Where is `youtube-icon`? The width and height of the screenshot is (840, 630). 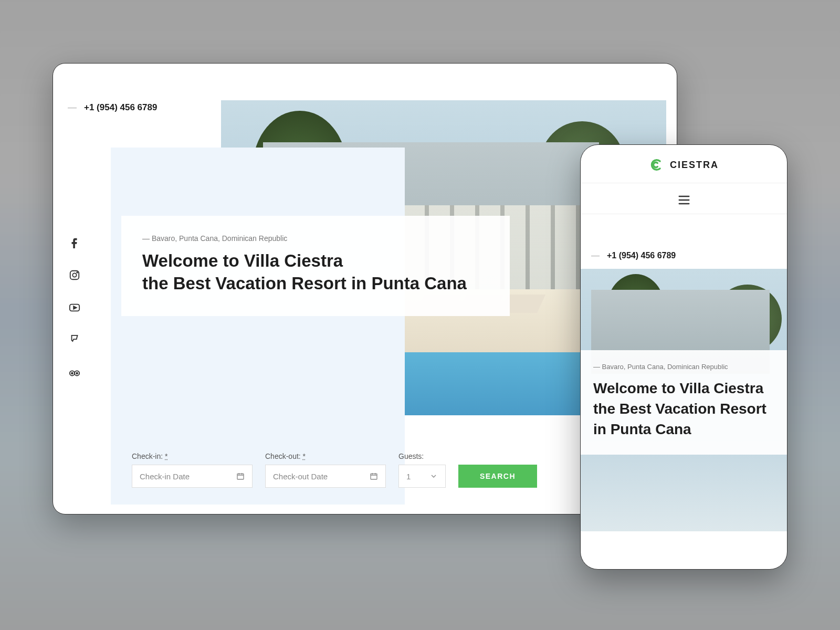 youtube-icon is located at coordinates (75, 308).